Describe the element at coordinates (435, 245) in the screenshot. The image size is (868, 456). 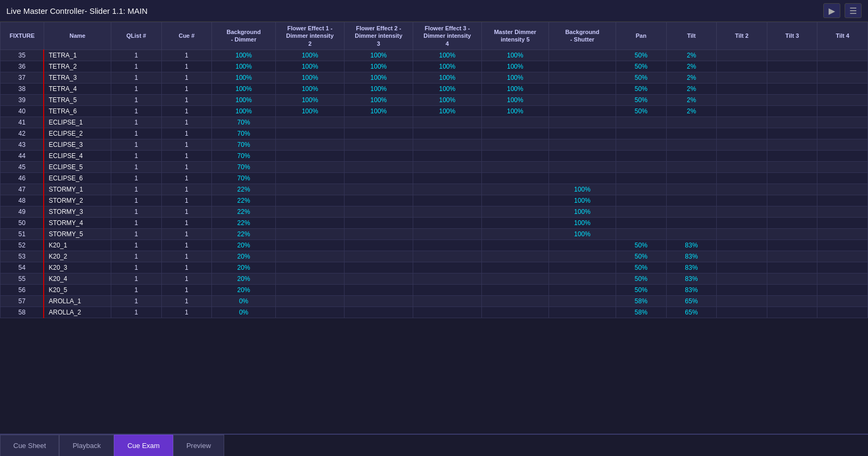
I see `table-row: 52K20_11120%50%83%` at that location.